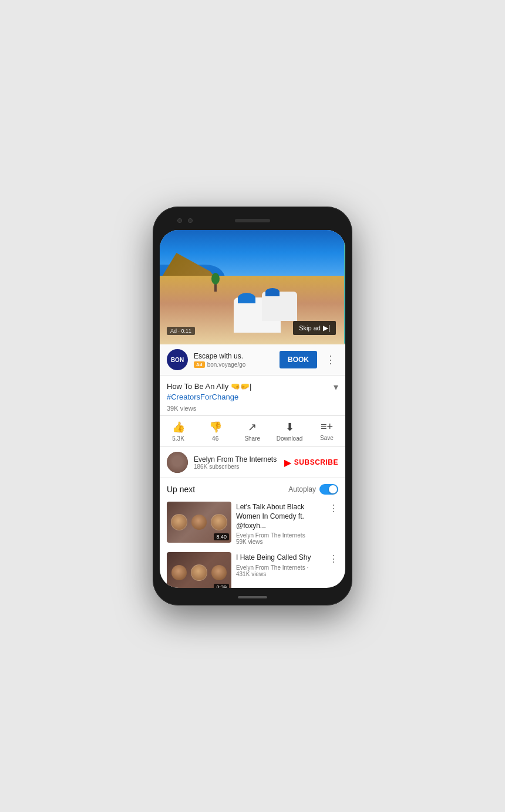 This screenshot has width=505, height=812. Describe the element at coordinates (280, 542) in the screenshot. I see `video-item-views-1: 59K views` at that location.